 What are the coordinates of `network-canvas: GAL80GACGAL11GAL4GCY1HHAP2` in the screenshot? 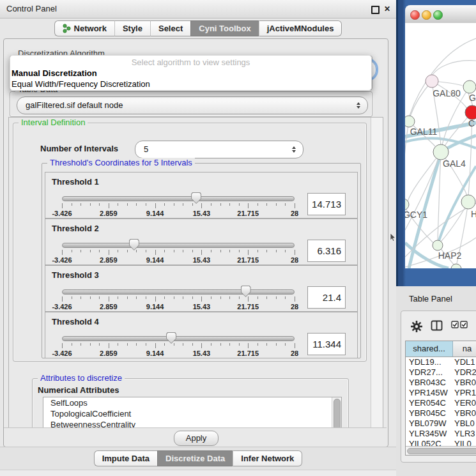 It's located at (441, 146).